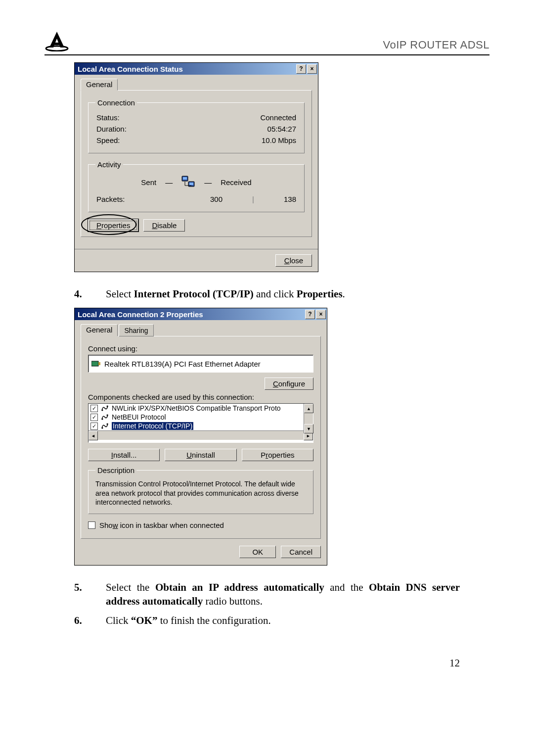  I want to click on checkbox-icon, so click(92, 525).